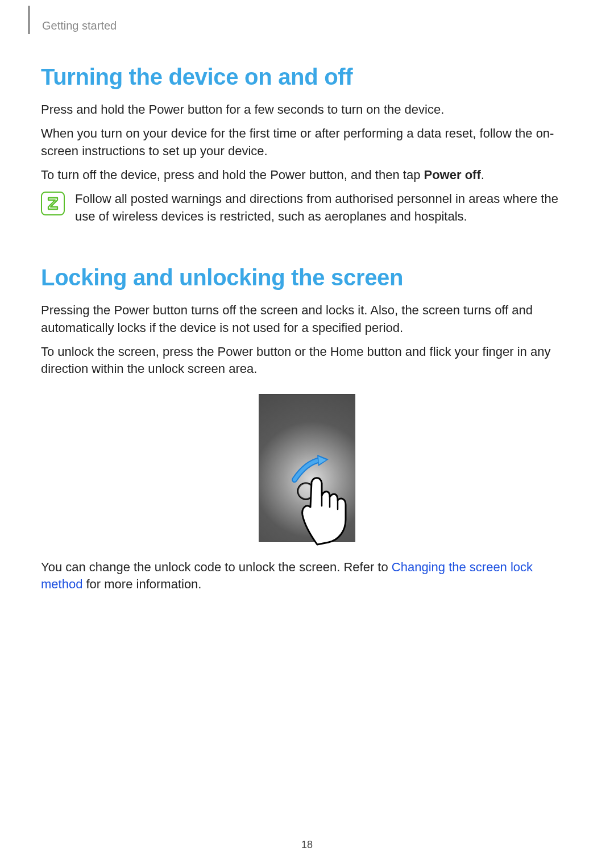  I want to click on body-text: To unlock the screen, press the Power bu…, so click(307, 360).